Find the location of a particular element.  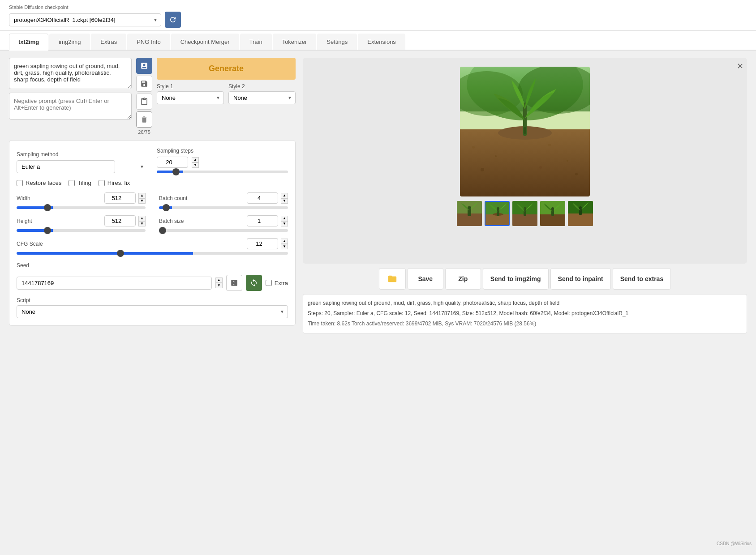

extra-label: Extra is located at coordinates (281, 283).